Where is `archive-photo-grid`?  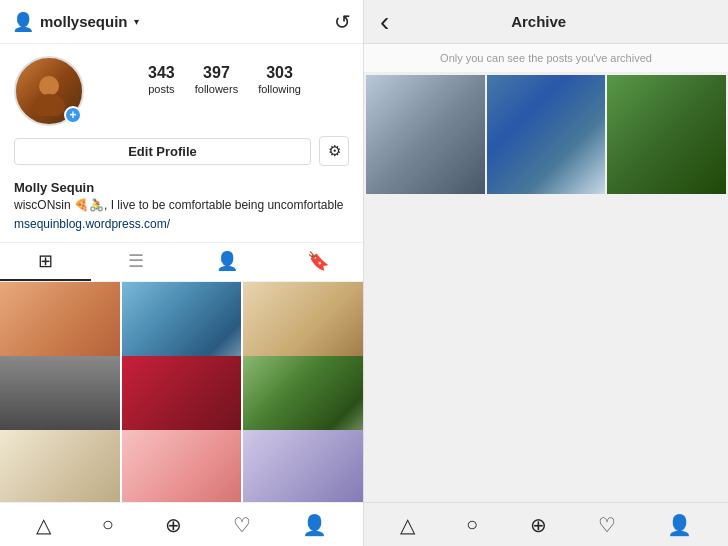 archive-photo-grid is located at coordinates (546, 134).